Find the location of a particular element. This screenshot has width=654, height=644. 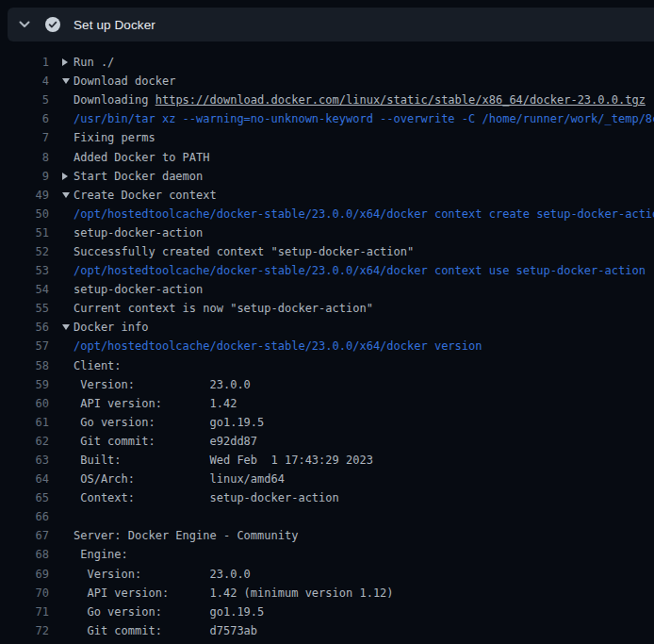

line-number: 5 is located at coordinates (25, 100).